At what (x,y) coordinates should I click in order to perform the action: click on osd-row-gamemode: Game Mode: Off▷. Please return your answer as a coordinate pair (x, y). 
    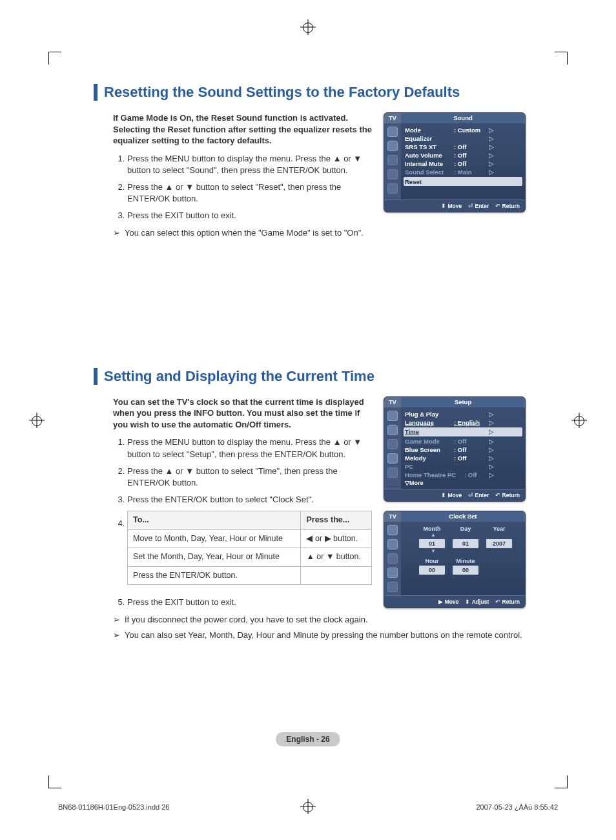
    Looking at the image, I should click on (463, 442).